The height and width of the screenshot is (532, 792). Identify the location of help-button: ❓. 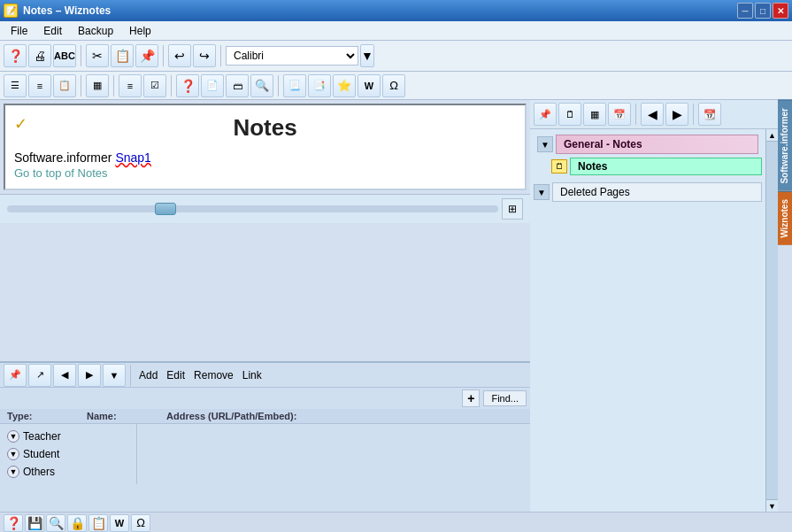
(15, 56).